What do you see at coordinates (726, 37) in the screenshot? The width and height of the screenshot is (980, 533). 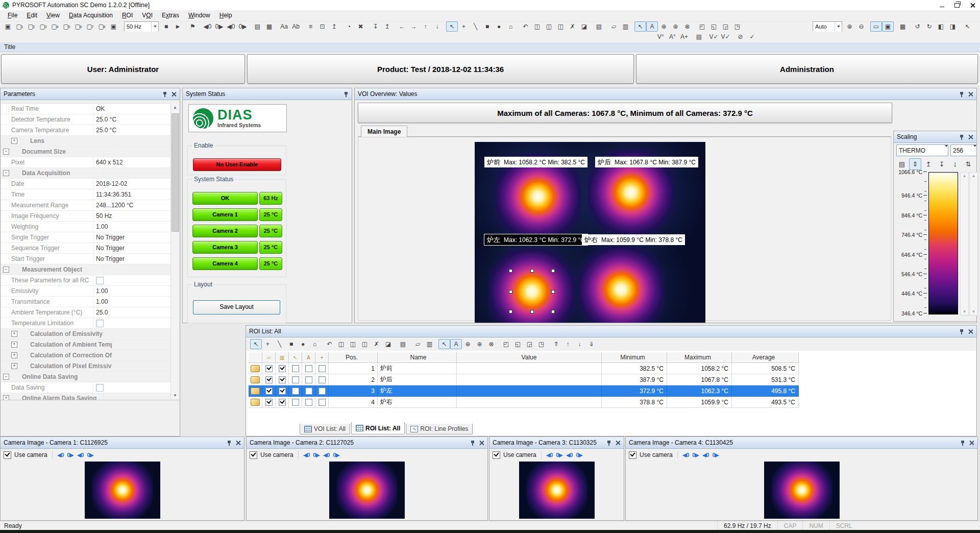 I see `toolbar-icon: V✓` at bounding box center [726, 37].